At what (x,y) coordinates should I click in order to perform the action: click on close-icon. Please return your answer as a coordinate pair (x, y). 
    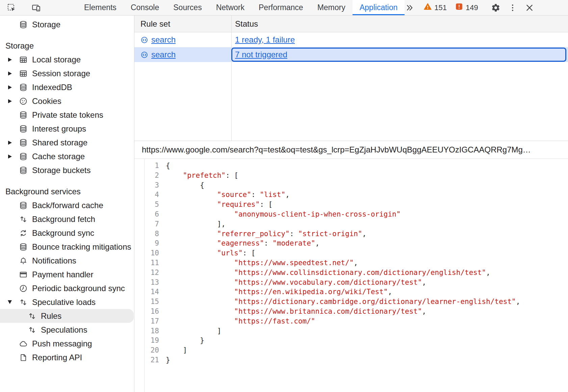
    Looking at the image, I should click on (530, 8).